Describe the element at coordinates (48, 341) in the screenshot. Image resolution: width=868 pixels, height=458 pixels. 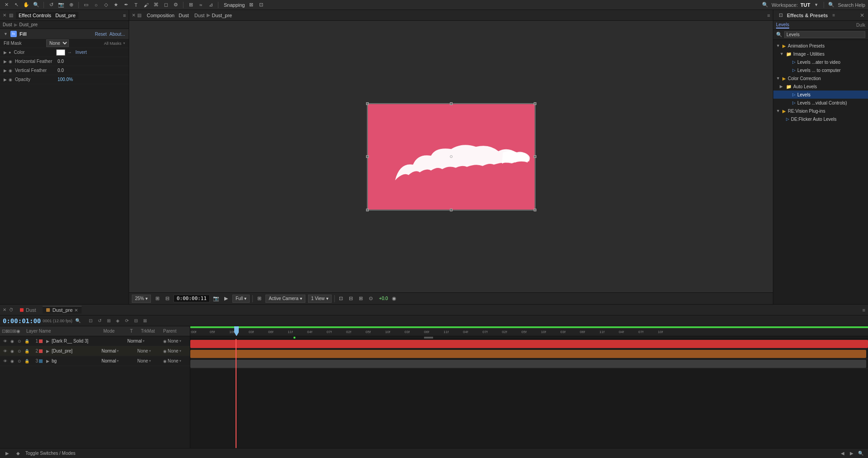
I see `l1-play: ▶` at that location.